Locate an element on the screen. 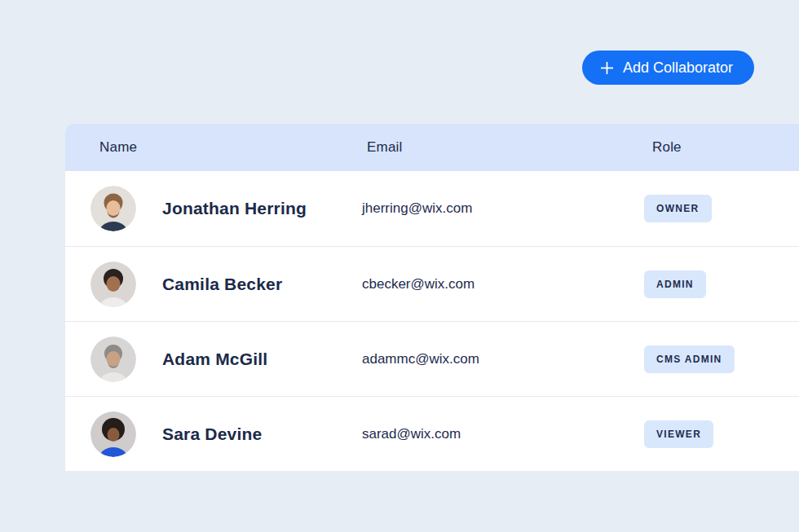  table-row: Camila Becker cbecker@wix.com ADMIN is located at coordinates (432, 284).